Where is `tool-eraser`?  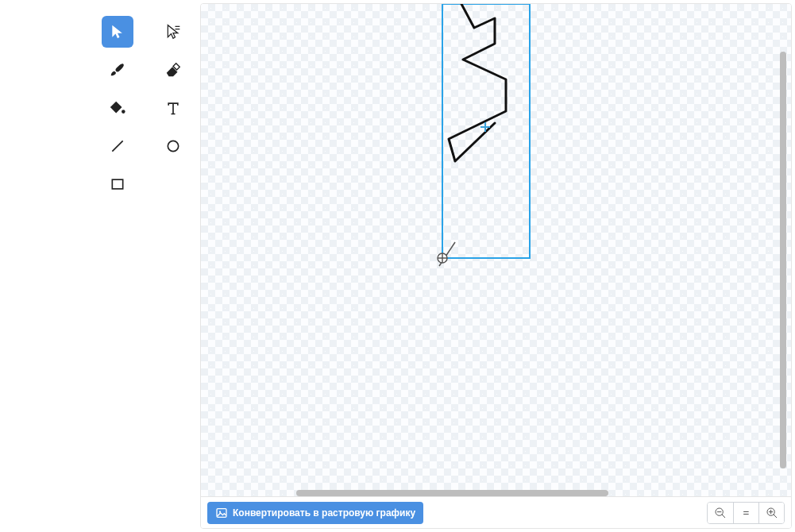
tool-eraser is located at coordinates (173, 70).